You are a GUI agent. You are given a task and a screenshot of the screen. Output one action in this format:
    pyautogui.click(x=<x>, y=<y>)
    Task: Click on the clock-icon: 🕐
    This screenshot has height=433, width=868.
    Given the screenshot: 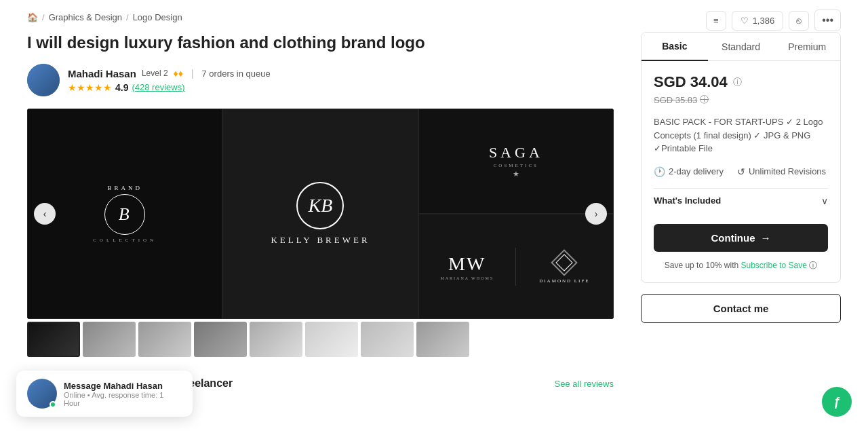 What is the action you would take?
    pyautogui.click(x=659, y=172)
    